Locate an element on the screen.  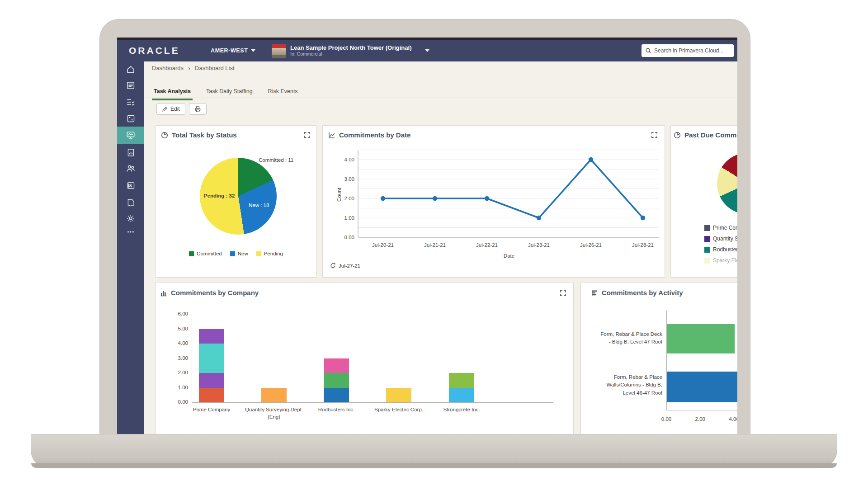
print-button is located at coordinates (198, 109).